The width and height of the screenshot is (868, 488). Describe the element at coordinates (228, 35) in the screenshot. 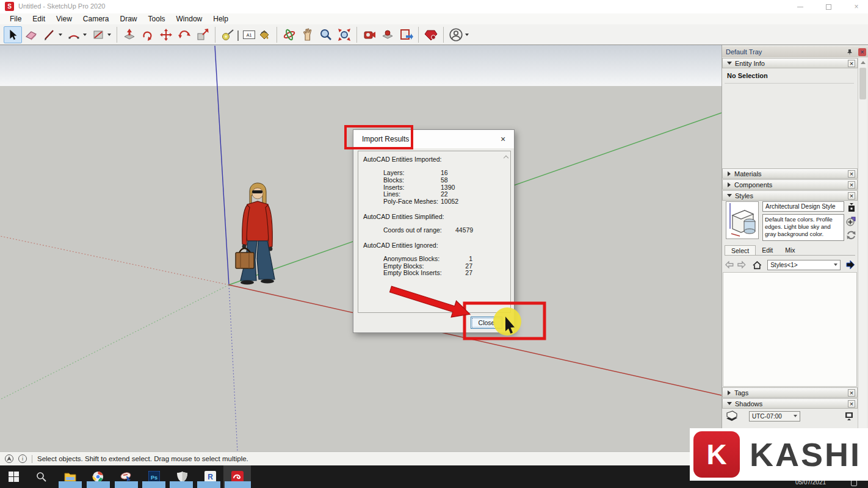

I see `tape-measure-tool-button` at that location.